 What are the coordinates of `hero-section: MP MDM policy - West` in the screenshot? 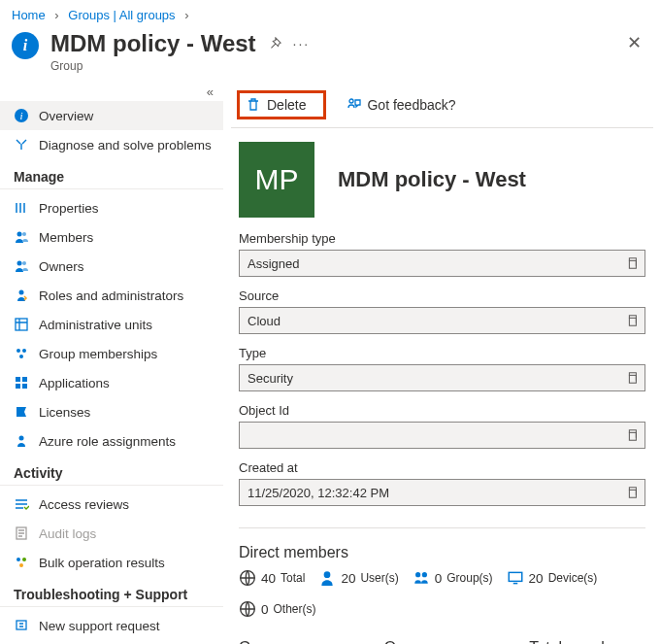 It's located at (443, 178).